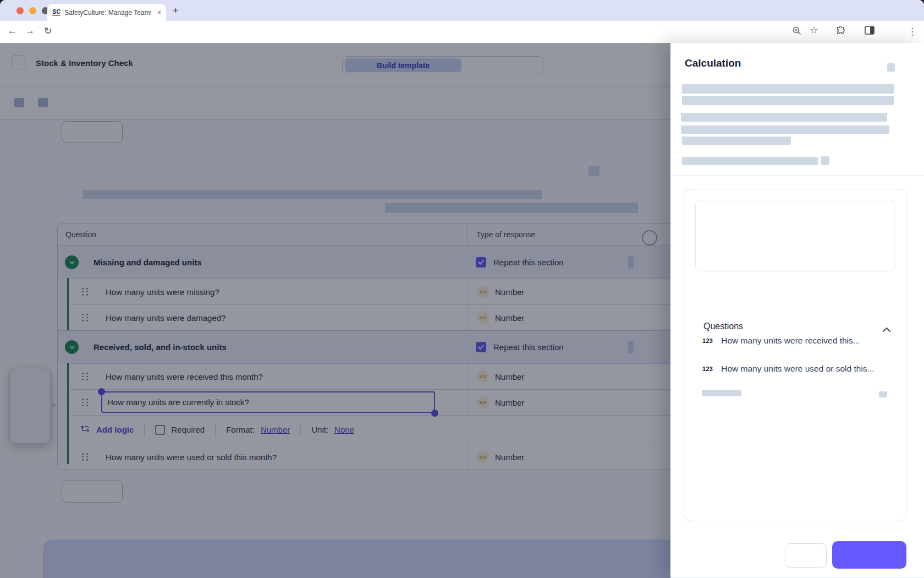 This screenshot has width=924, height=578. Describe the element at coordinates (883, 394) in the screenshot. I see `card-skeleton-square` at that location.